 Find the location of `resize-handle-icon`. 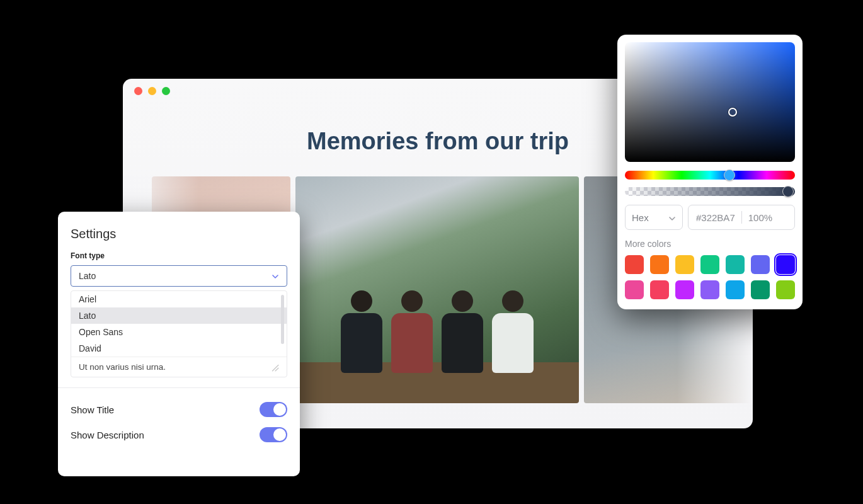

resize-handle-icon is located at coordinates (275, 367).